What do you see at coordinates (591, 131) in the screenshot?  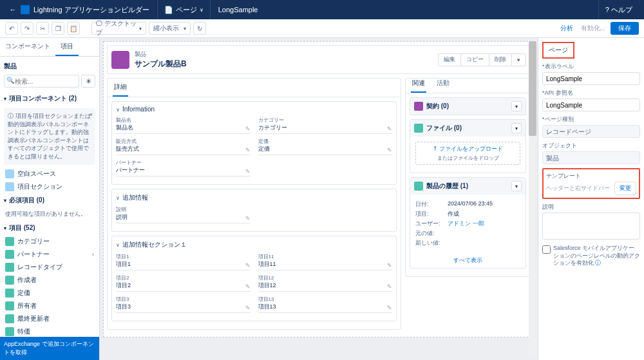 I see `property-value: レコードページ` at bounding box center [591, 131].